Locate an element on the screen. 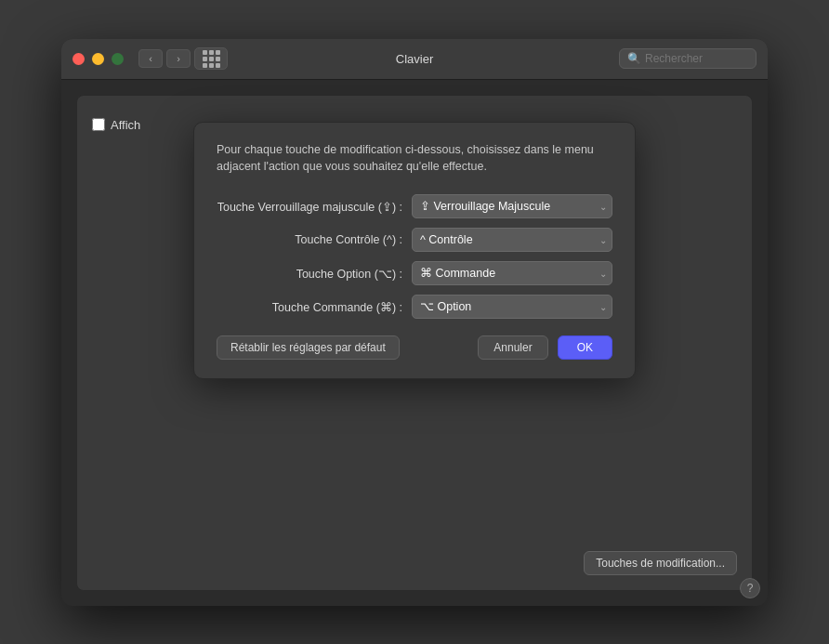 This screenshot has width=829, height=644. grid-view-button is located at coordinates (211, 59).